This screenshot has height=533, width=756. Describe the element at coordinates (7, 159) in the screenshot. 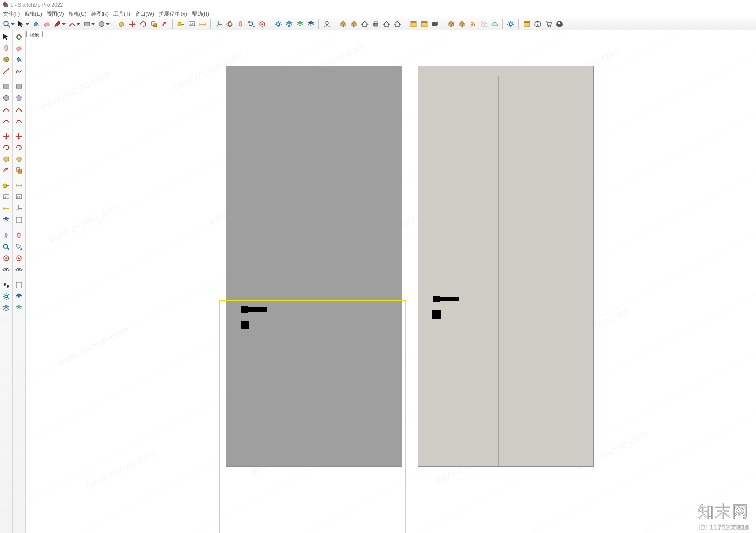

I see `pushpull-tool-icon` at that location.